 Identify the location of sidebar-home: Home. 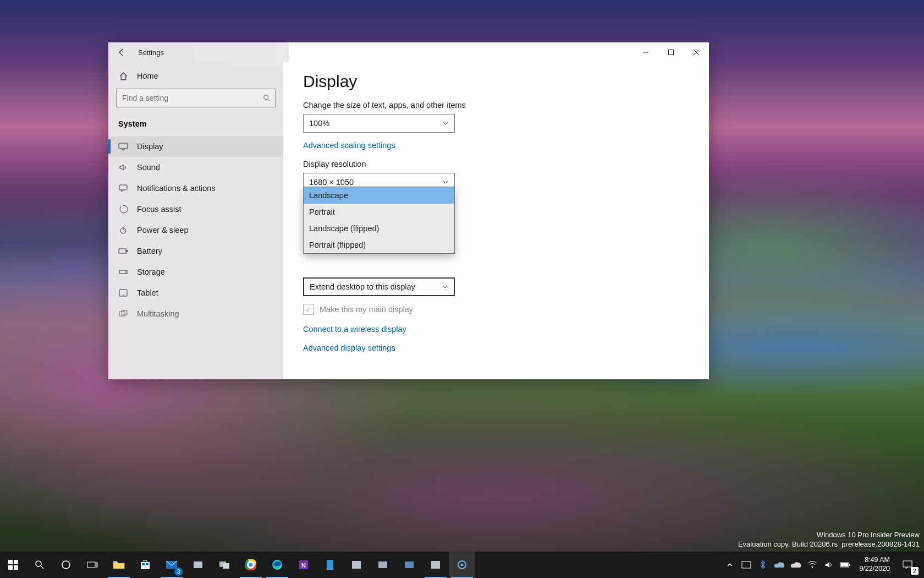
(196, 78).